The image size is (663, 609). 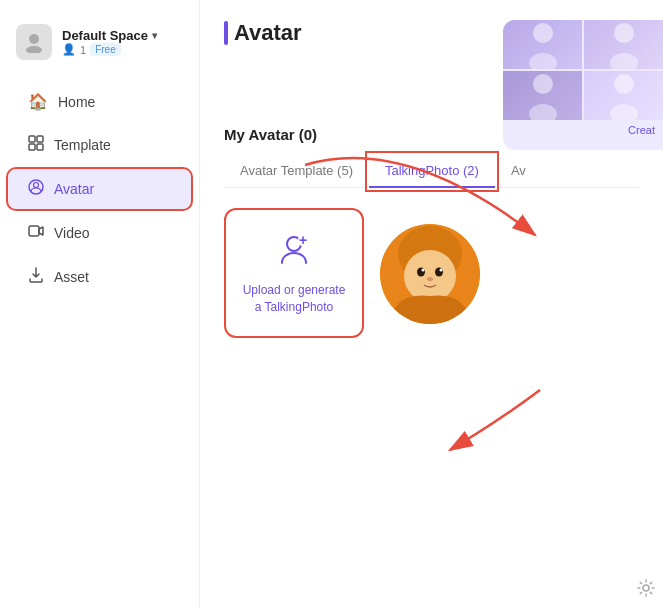 I want to click on sidebar-item-asset-label: Asset, so click(x=72, y=277).